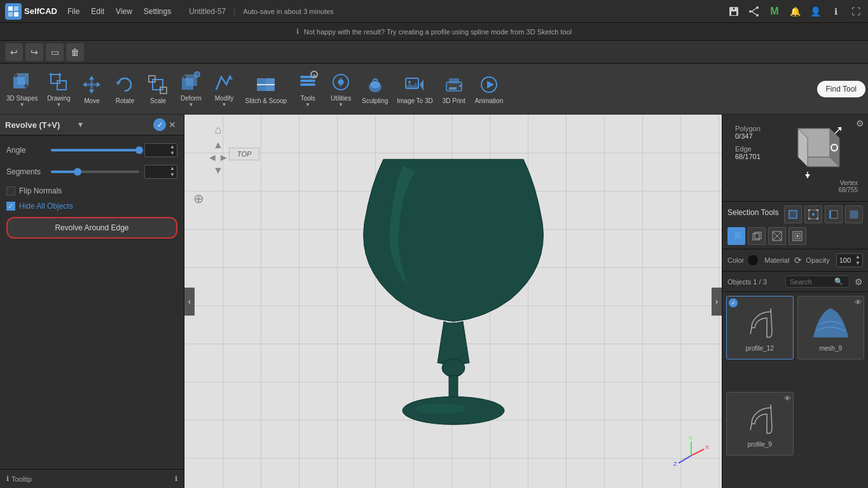 The height and width of the screenshot is (488, 868). I want to click on angle-param-row: Angle 360 ▲ ▼, so click(92, 150).